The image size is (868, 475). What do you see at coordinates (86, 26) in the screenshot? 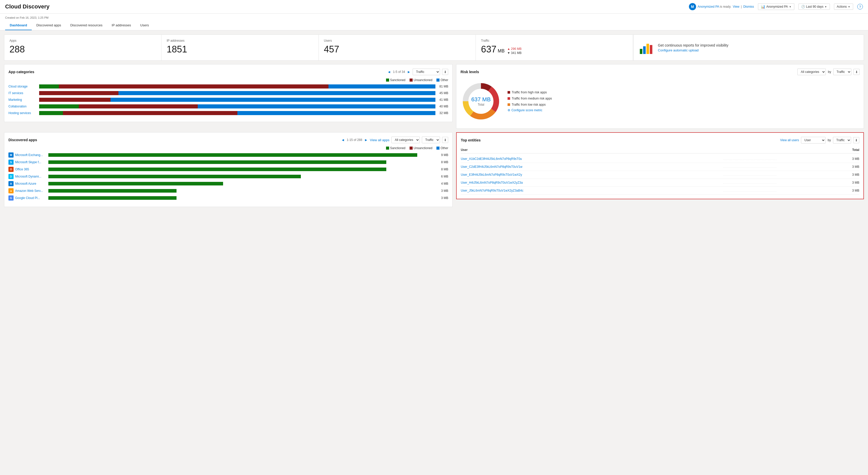
I see `tab-discovered-resources: Discovered resources` at bounding box center [86, 26].